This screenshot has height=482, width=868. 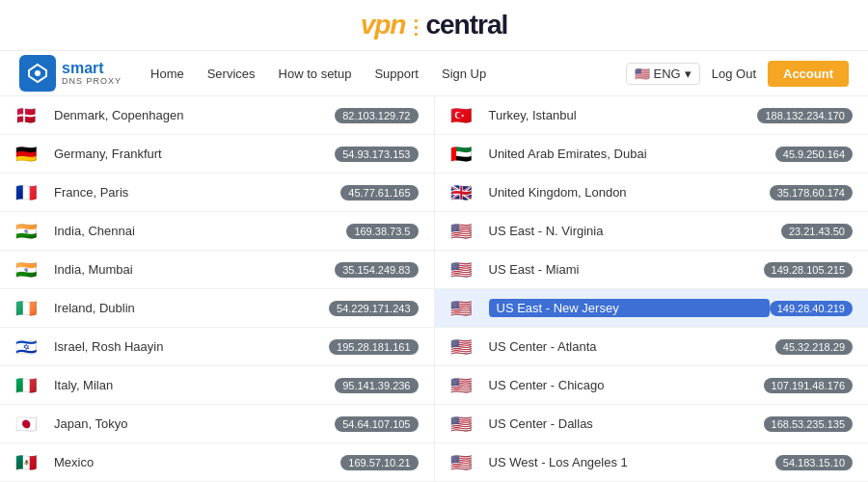 What do you see at coordinates (217, 270) in the screenshot?
I see `table-row: 🇮🇳 India, Mumbai 35.154.249.83` at bounding box center [217, 270].